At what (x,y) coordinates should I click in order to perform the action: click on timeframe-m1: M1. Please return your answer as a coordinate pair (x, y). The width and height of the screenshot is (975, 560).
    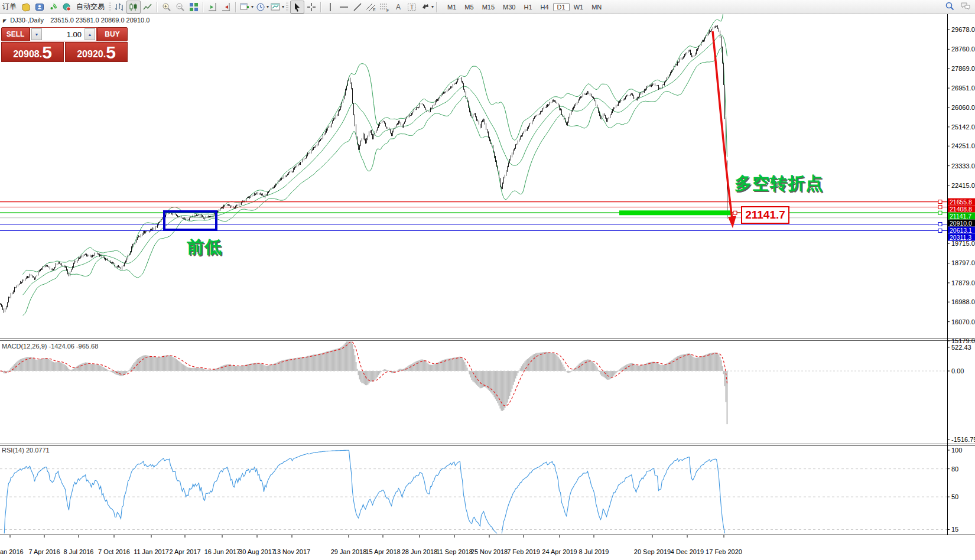
    Looking at the image, I should click on (451, 7).